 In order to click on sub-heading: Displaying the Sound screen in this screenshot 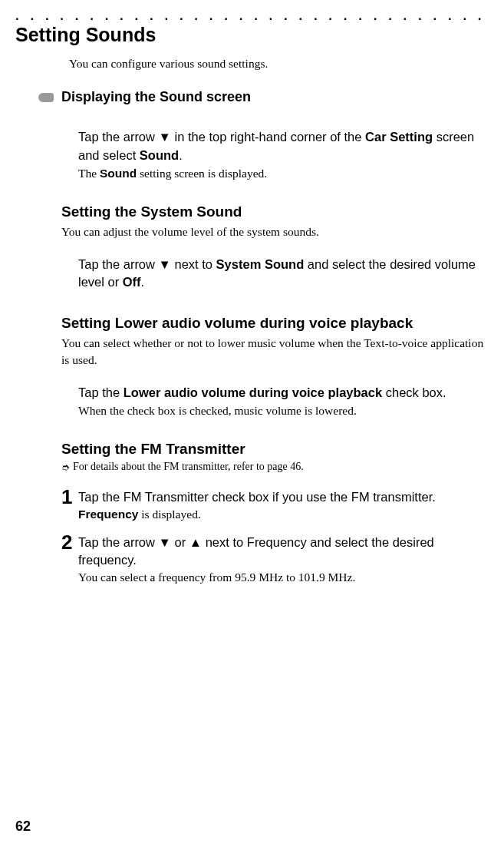, I will do `click(156, 97)`.